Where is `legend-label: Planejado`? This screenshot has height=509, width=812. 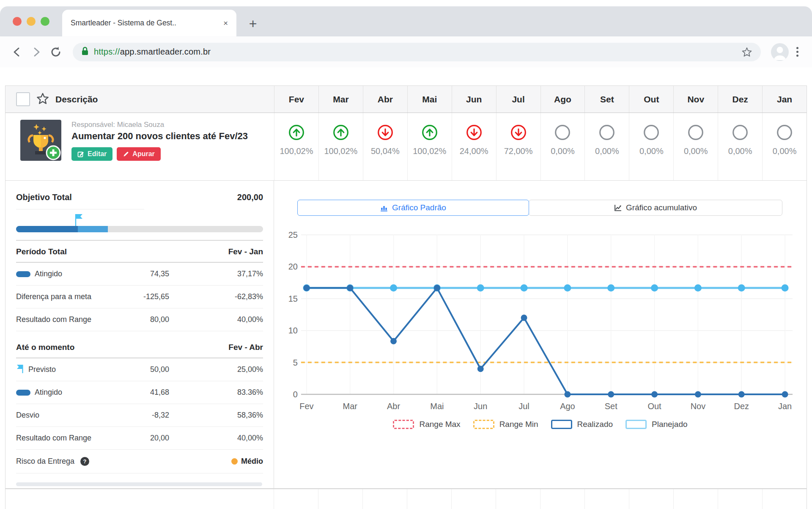
legend-label: Planejado is located at coordinates (670, 424).